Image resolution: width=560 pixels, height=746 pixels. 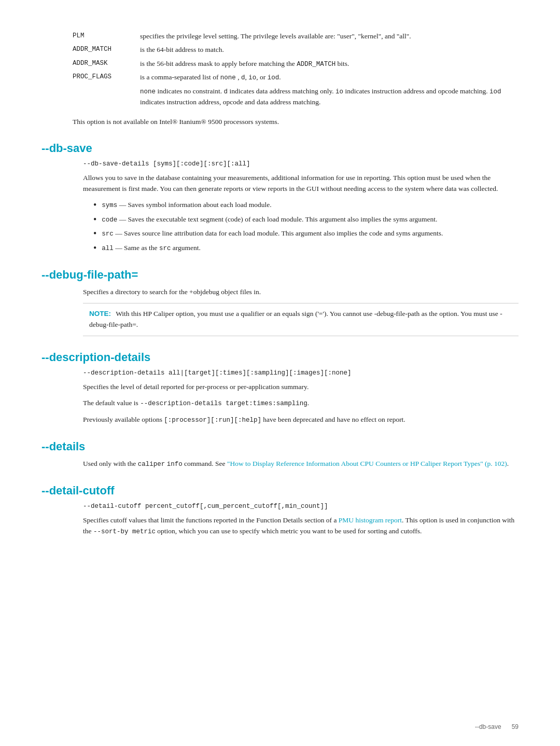 What do you see at coordinates (301, 387) in the screenshot?
I see `description-details-body1: Specifies the level of detail reported f…` at bounding box center [301, 387].